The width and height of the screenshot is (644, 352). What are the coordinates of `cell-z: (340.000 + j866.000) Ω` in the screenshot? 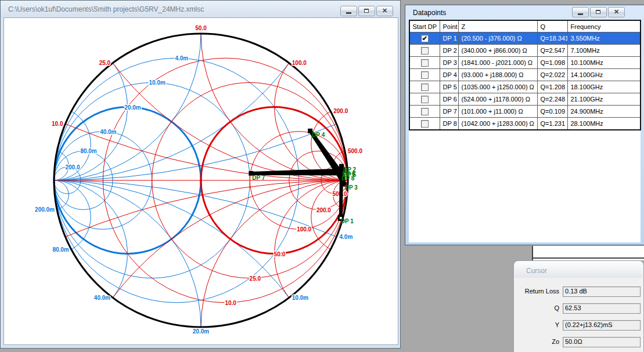 It's located at (498, 51).